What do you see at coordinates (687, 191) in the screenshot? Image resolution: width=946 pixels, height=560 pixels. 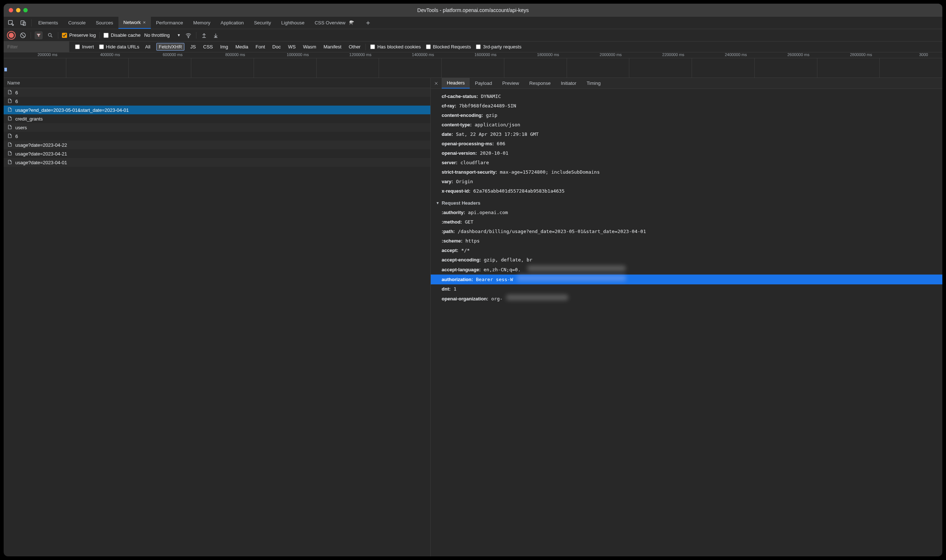 I see `header-row: x-request-id:62a765abb401d557284ab9583b1…` at bounding box center [687, 191].